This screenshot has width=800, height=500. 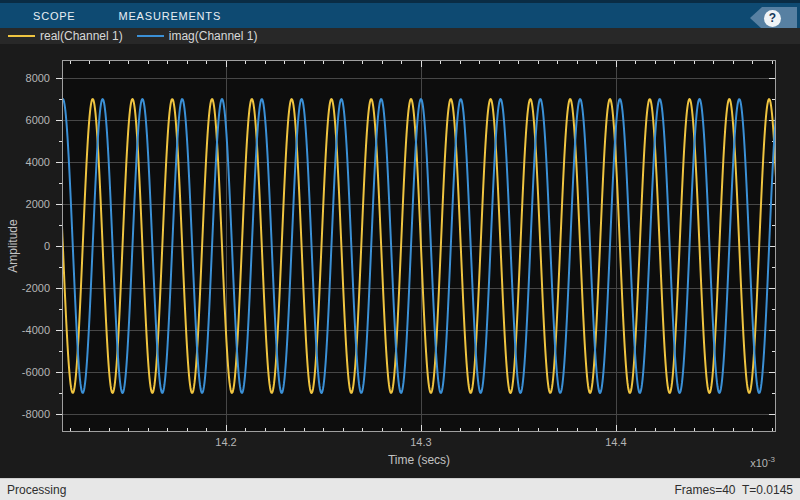 I want to click on x-tick-label: 14.3, so click(x=420, y=442).